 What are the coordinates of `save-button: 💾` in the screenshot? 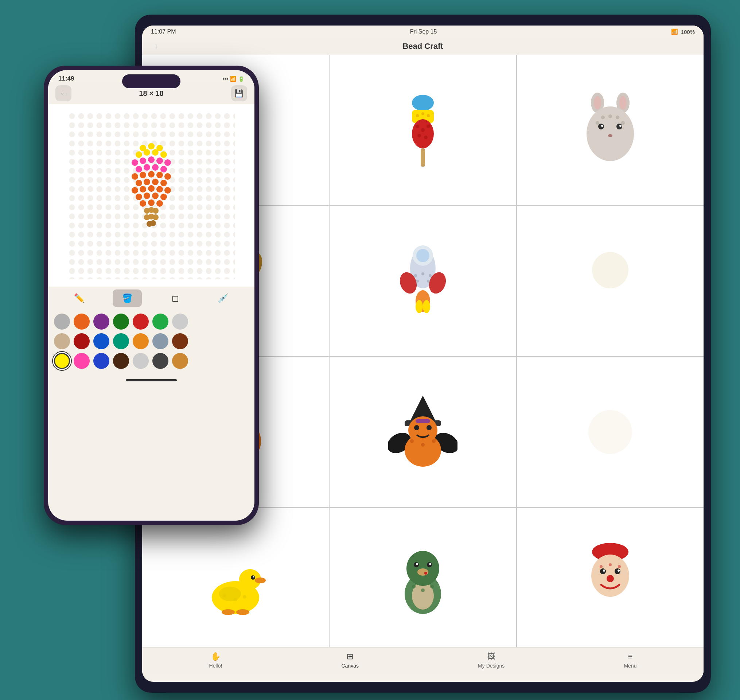 It's located at (239, 93).